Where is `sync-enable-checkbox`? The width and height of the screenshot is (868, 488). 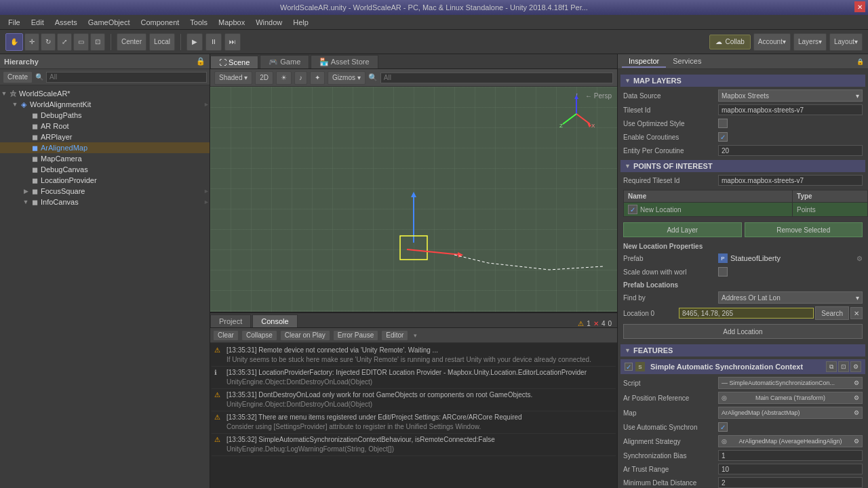 sync-enable-checkbox is located at coordinates (629, 367).